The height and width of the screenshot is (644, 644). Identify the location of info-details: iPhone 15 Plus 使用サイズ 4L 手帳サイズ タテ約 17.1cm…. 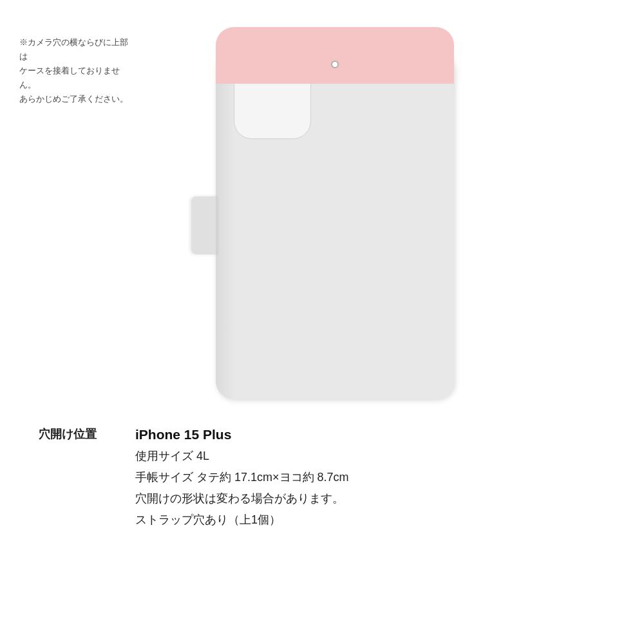
(242, 477).